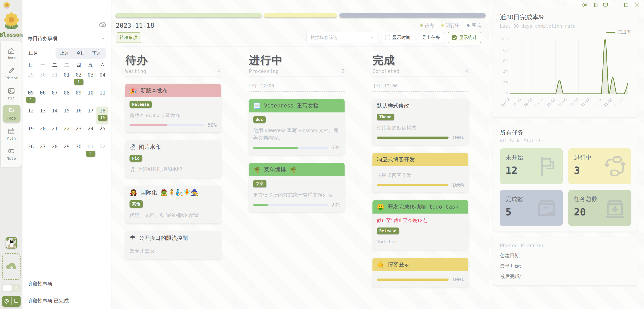 Image resolution: width=644 pixels, height=309 pixels. What do you see at coordinates (31, 152) in the screenshot?
I see `calendar-day: 26` at bounding box center [31, 152].